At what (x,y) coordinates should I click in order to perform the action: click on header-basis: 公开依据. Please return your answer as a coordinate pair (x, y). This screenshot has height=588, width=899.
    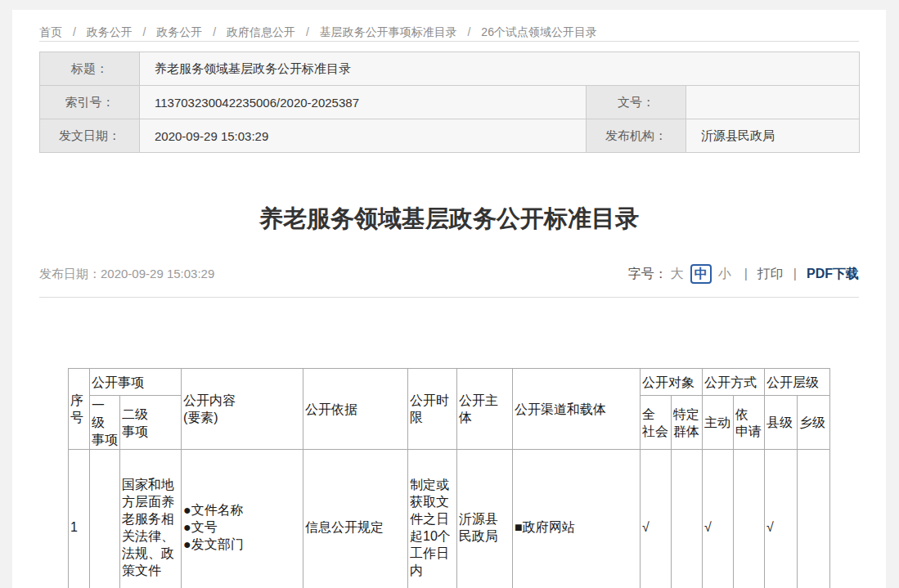
    Looking at the image, I should click on (356, 409).